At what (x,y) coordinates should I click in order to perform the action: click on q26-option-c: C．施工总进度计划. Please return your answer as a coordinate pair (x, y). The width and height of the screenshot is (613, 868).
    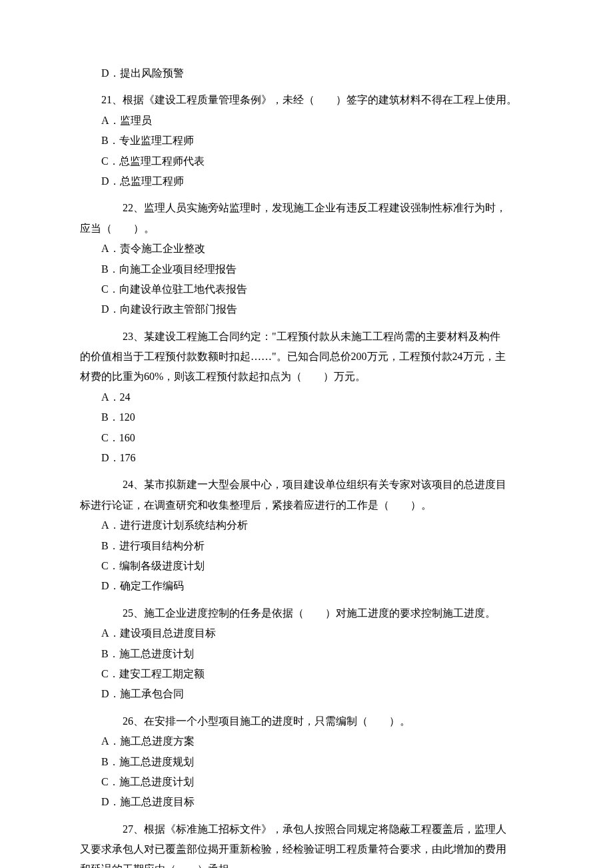
    Looking at the image, I should click on (306, 782).